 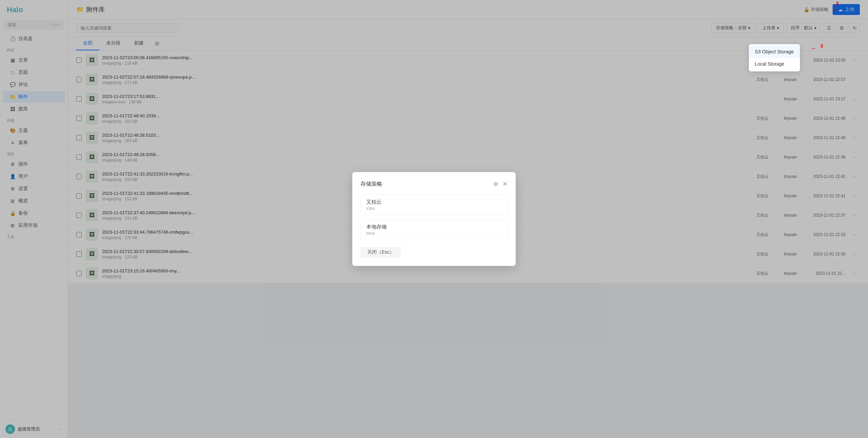 What do you see at coordinates (434, 233) in the screenshot?
I see `storage-item-type: local` at bounding box center [434, 233].